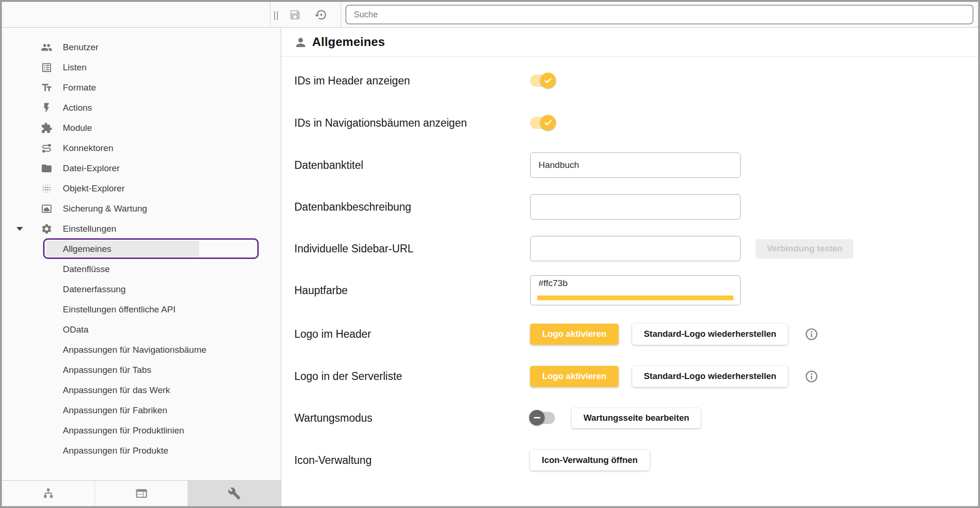 The height and width of the screenshot is (508, 980). Describe the element at coordinates (142, 431) in the screenshot. I see `sidebar-item-anpassungen-produktlinien: Anpassungen für Produktlinien` at that location.